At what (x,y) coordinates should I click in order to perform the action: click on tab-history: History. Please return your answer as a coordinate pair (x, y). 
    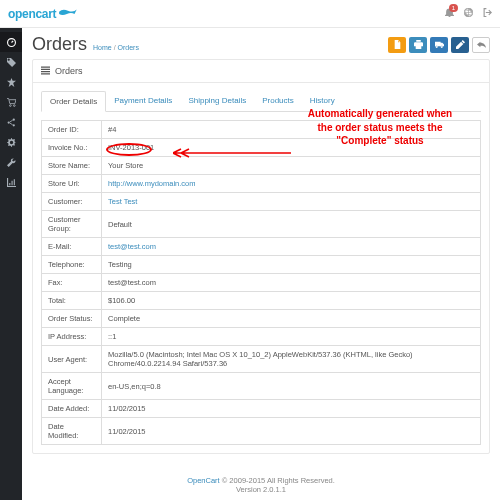
    Looking at the image, I should click on (322, 101).